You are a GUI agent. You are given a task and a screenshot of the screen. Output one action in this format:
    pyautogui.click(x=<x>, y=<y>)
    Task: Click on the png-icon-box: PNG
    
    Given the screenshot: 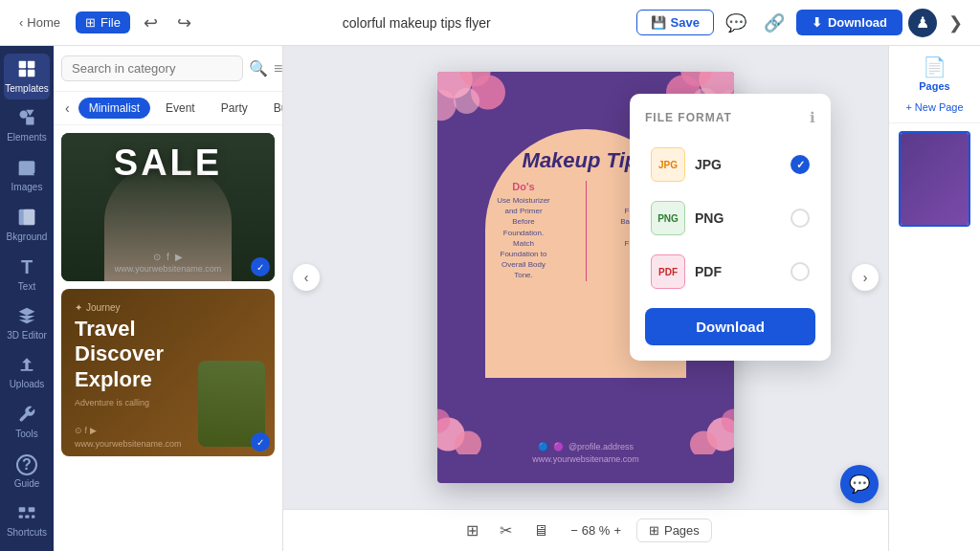 What is the action you would take?
    pyautogui.click(x=668, y=218)
    